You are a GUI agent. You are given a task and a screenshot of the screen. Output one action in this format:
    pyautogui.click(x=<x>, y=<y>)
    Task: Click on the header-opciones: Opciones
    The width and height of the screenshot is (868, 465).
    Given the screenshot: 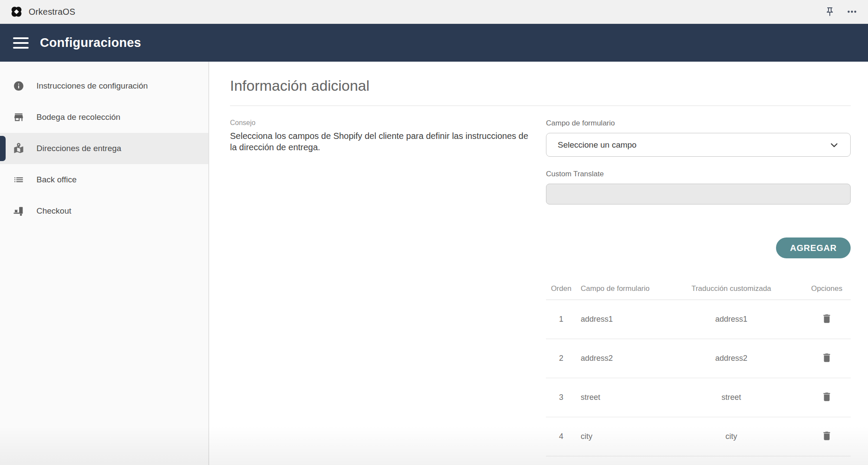 What is the action you would take?
    pyautogui.click(x=827, y=289)
    